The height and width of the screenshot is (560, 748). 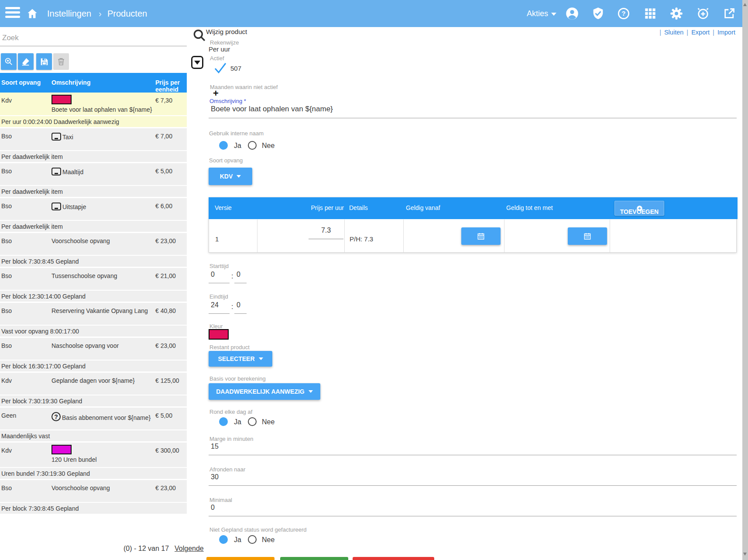 I want to click on basis-berekening-dropdown: DAADWERKELIJK AANWEZIG, so click(x=264, y=392).